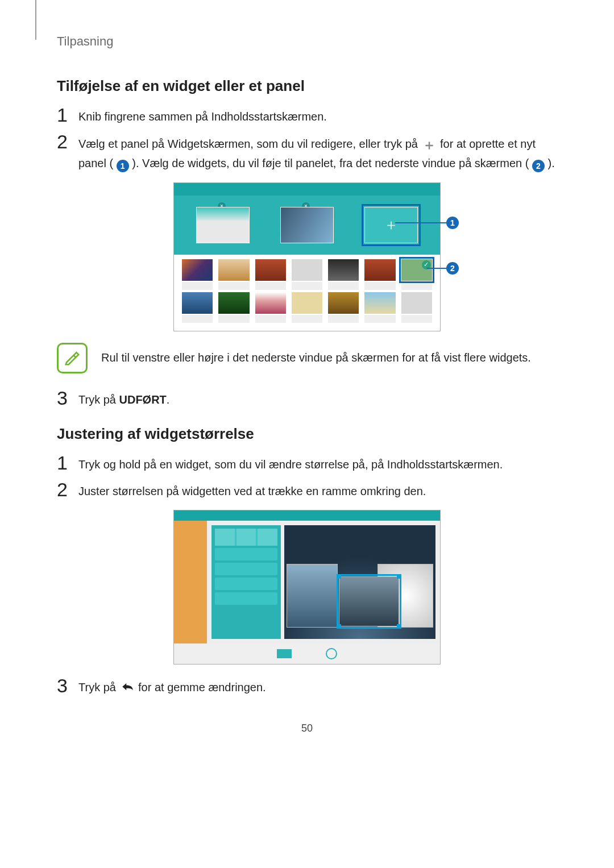 The height and width of the screenshot is (868, 614). What do you see at coordinates (307, 115) in the screenshot?
I see `step-1-1: 1 Knib fingrene sammen på Indholdsstarts…` at bounding box center [307, 115].